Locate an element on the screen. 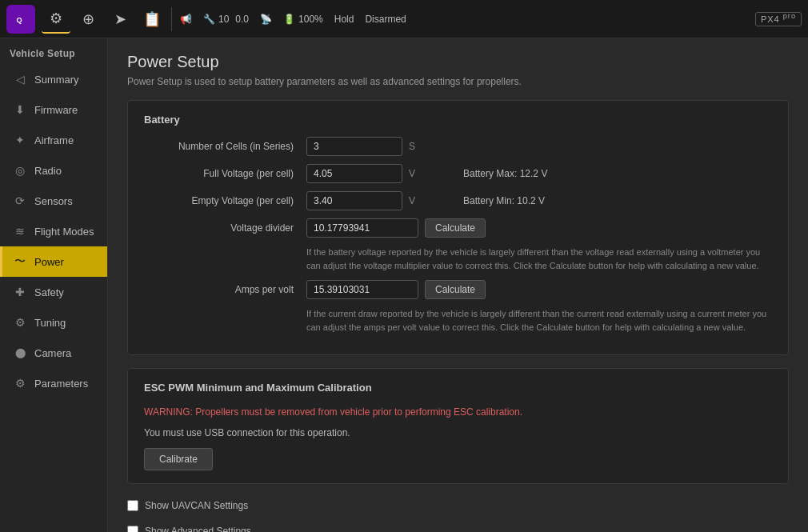  brand-text: PX4 pro is located at coordinates (778, 19).